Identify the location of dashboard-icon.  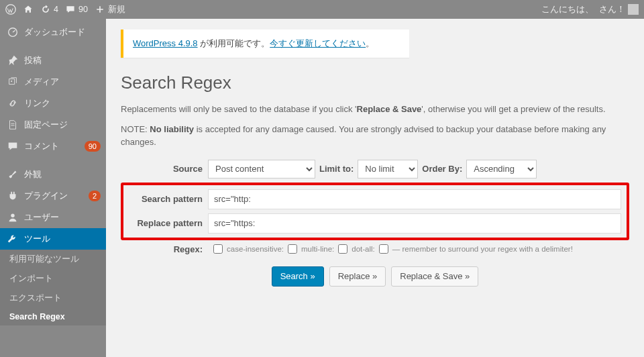
(13, 32).